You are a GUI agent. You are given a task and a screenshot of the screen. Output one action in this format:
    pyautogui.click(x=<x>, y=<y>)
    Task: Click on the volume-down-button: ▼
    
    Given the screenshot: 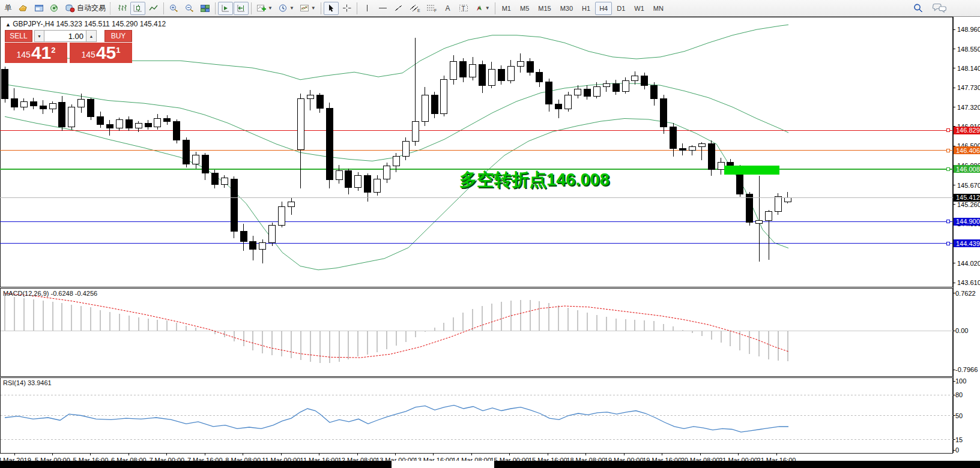 What is the action you would take?
    pyautogui.click(x=40, y=36)
    